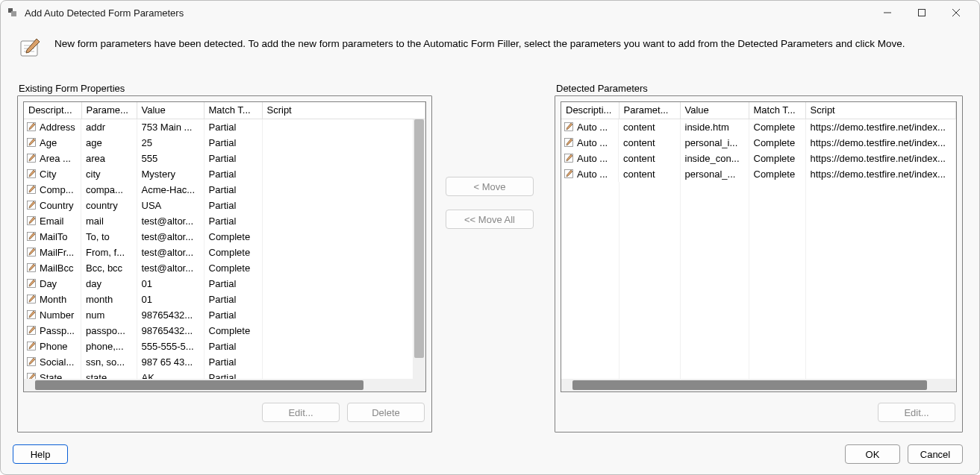  What do you see at coordinates (109, 127) in the screenshot?
I see `cell-param: addr` at bounding box center [109, 127].